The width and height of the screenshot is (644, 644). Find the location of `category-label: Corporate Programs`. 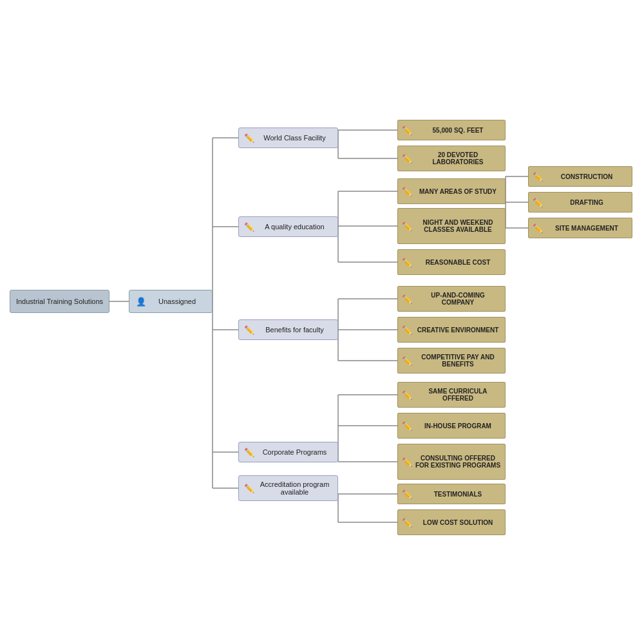

category-label: Corporate Programs is located at coordinates (295, 452).